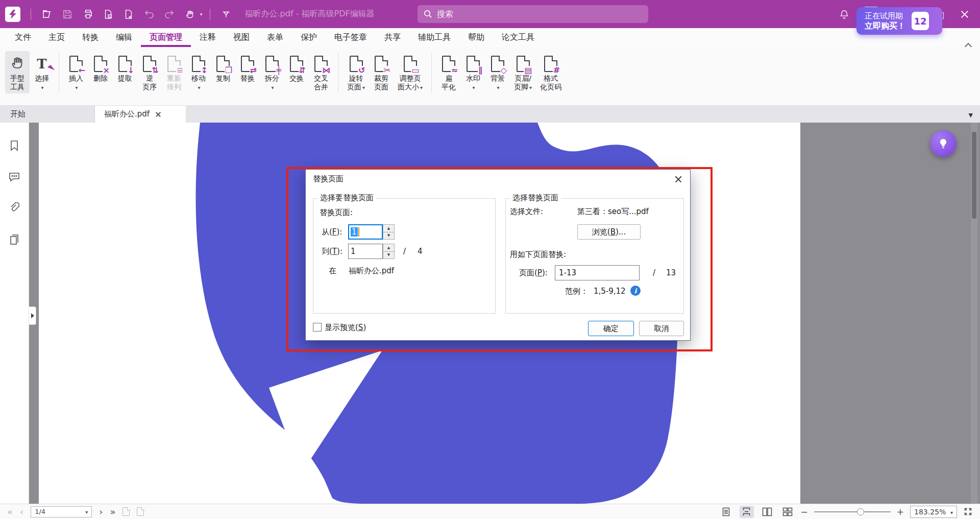  What do you see at coordinates (14, 146) in the screenshot?
I see `bookmark-icon` at bounding box center [14, 146].